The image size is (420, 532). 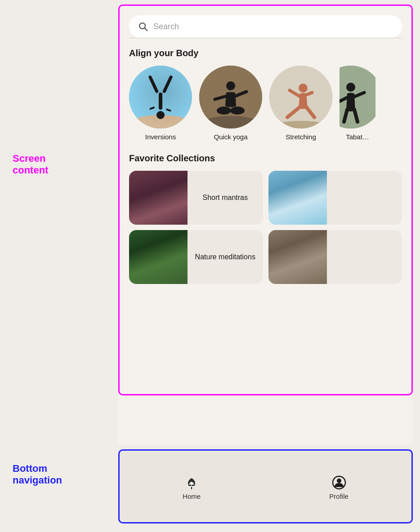 What do you see at coordinates (37, 474) in the screenshot?
I see `bottom-nav-label: Bottomnavigation` at bounding box center [37, 474].